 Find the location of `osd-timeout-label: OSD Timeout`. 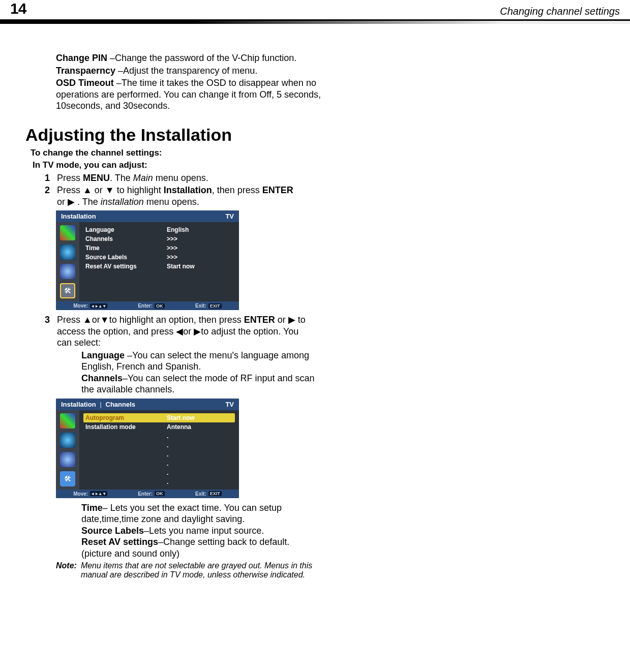

osd-timeout-label: OSD Timeout is located at coordinates (86, 83).